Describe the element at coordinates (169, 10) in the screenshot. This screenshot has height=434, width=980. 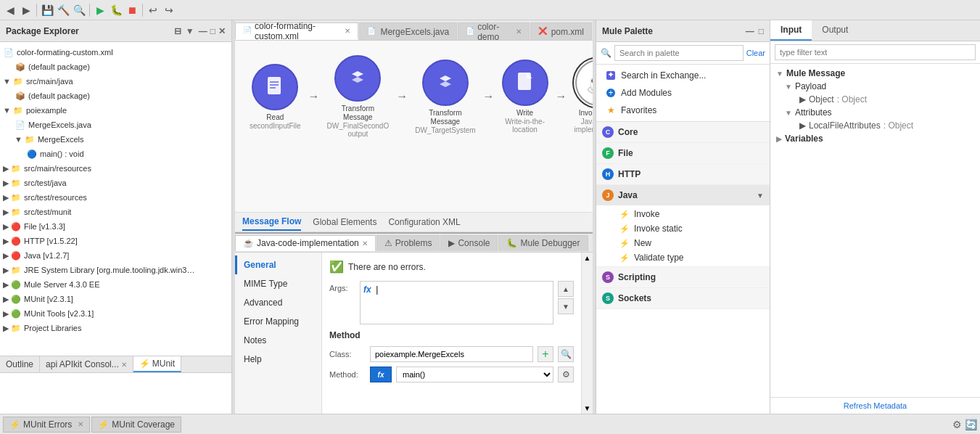
I see `toolbar-redo: ↪` at that location.